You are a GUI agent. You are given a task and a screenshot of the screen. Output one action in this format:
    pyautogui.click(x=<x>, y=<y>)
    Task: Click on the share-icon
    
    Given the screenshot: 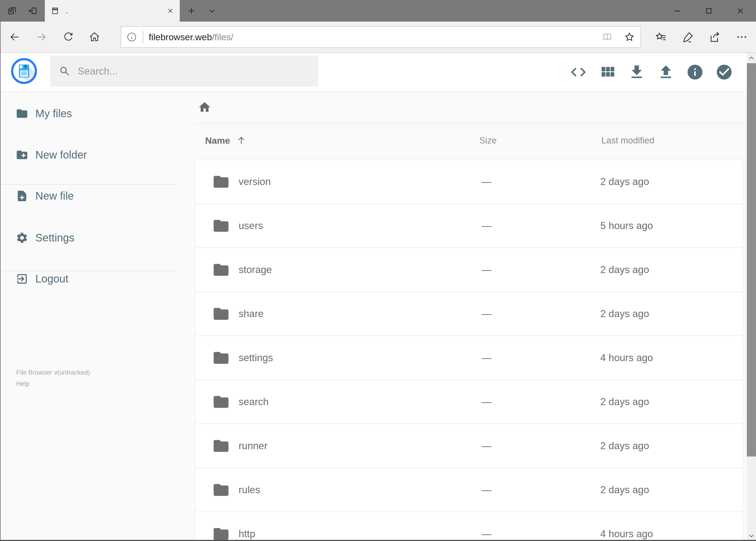 What is the action you would take?
    pyautogui.click(x=715, y=37)
    